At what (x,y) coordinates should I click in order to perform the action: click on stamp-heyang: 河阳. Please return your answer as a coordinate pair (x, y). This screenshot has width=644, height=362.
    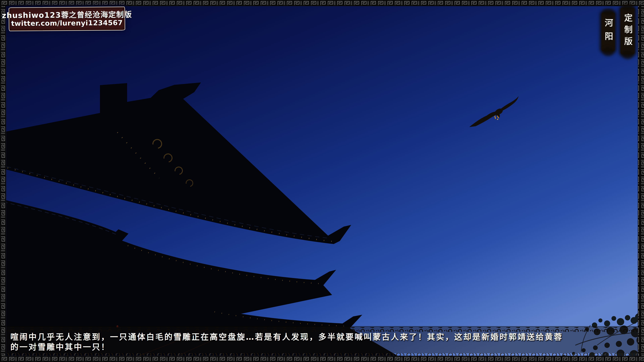
    Looking at the image, I should click on (608, 32).